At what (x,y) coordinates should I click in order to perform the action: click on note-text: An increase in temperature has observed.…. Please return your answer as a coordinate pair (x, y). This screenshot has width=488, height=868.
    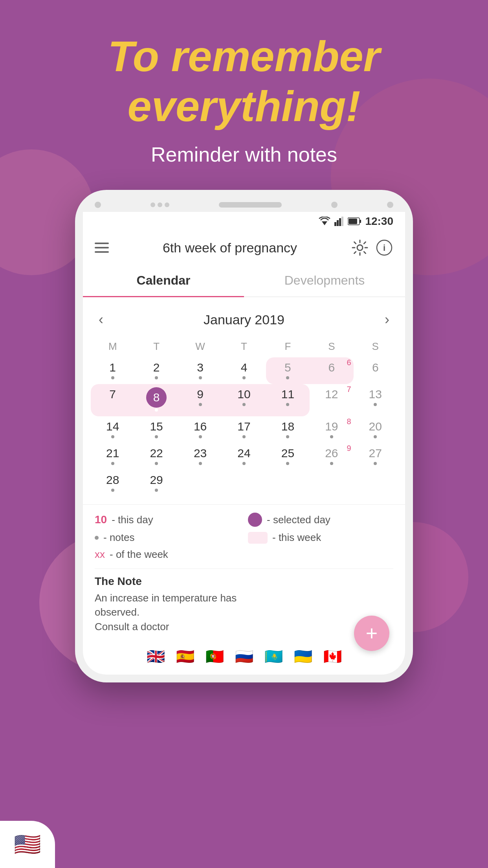
    Looking at the image, I should click on (244, 612).